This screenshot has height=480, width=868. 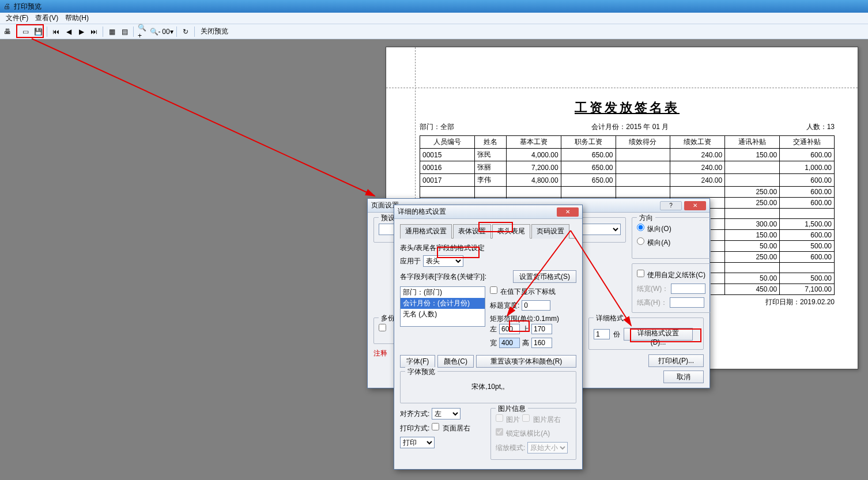 I want to click on table-cell: 300.00, so click(x=753, y=225).